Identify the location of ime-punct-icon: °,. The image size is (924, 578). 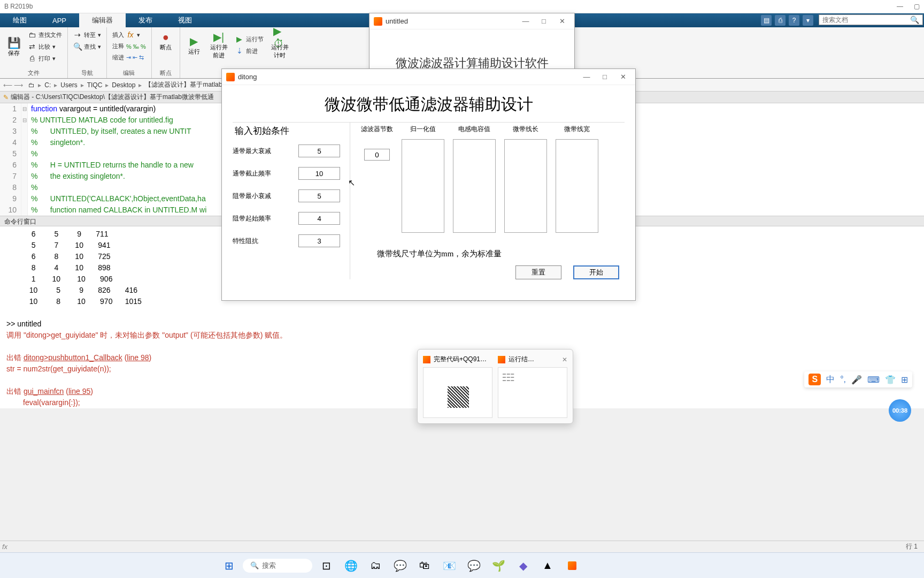
(843, 379).